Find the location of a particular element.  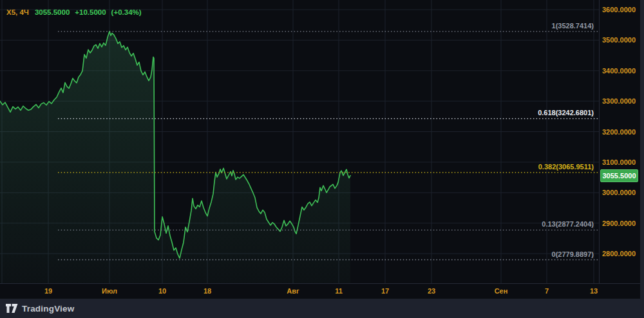

fib-level-label: 0.13(2877.2404) is located at coordinates (568, 224).